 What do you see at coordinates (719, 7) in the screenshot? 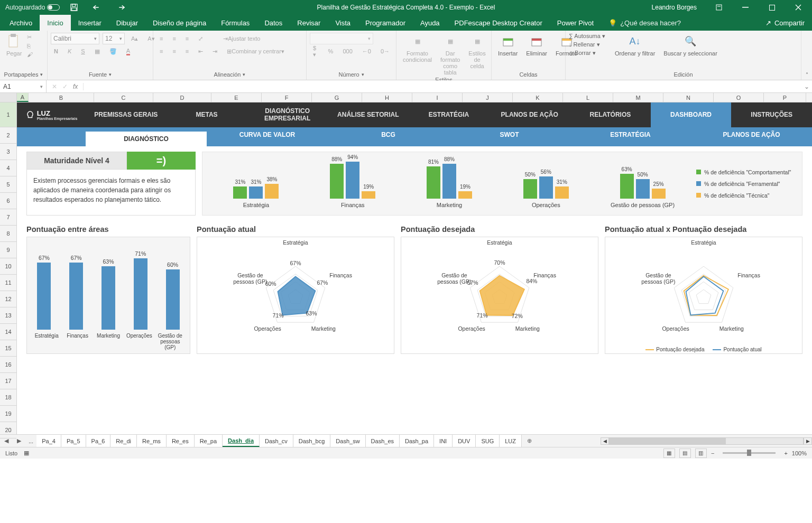
I see `ribbon-options-icon` at bounding box center [719, 7].